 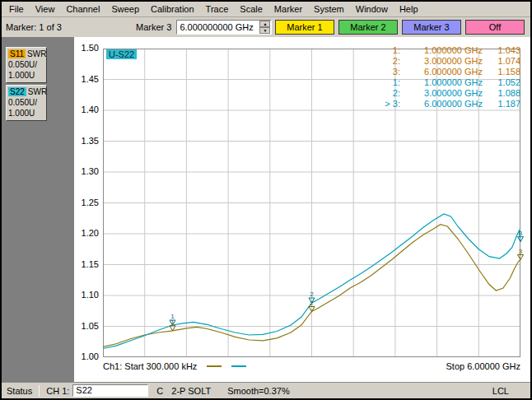 I want to click on marker-readout-row: 1:1.000000 GHz1.043, so click(x=449, y=51).